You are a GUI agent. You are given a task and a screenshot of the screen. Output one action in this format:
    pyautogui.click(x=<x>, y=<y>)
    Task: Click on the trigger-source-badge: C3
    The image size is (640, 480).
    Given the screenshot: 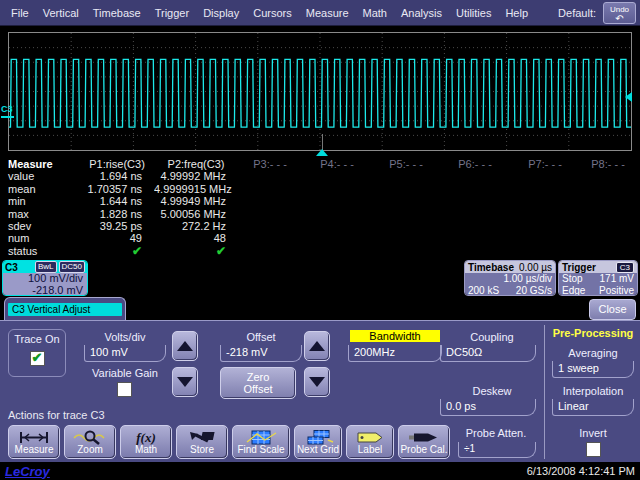 What is the action you would take?
    pyautogui.click(x=625, y=268)
    